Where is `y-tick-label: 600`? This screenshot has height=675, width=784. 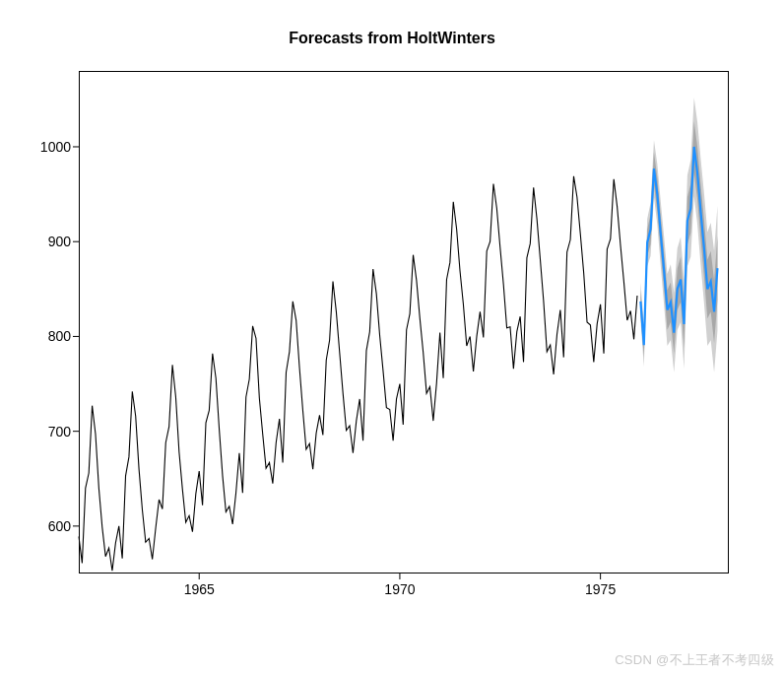 y-tick-label: 600 is located at coordinates (36, 526).